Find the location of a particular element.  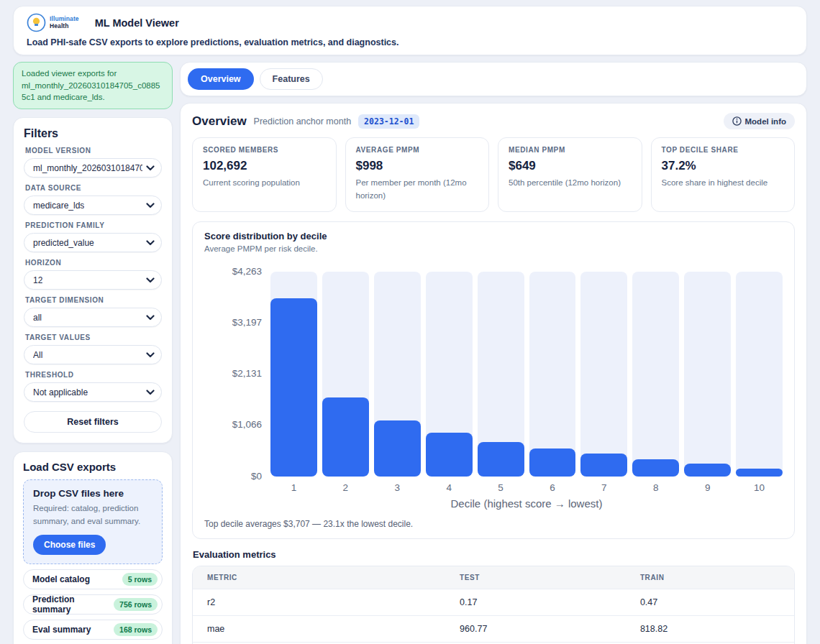

chart-title: Score distribution by decile is located at coordinates (493, 236).